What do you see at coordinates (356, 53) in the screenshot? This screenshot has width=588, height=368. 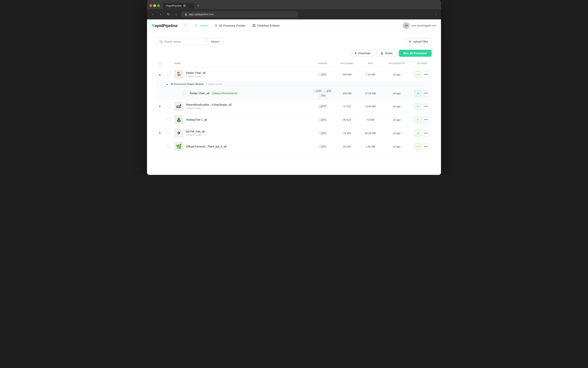 I see `download-icon: ⬇` at bounding box center [356, 53].